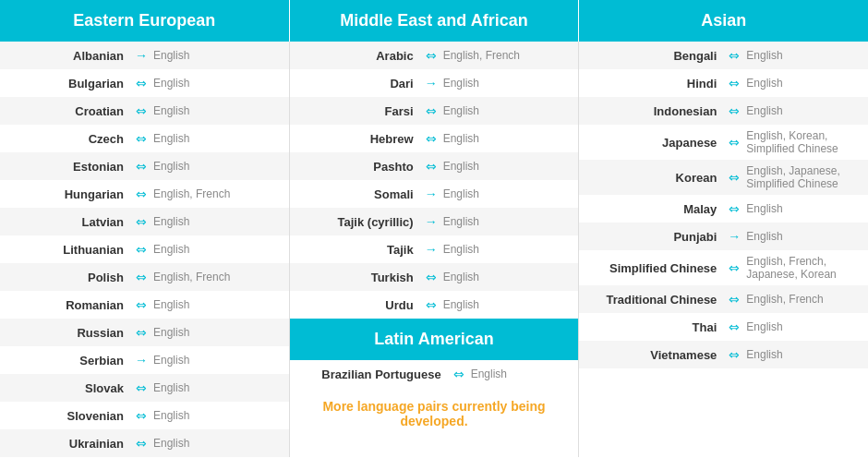 Image resolution: width=868 pixels, height=470 pixels. I want to click on language-name: Simplified Chinese, so click(656, 268).